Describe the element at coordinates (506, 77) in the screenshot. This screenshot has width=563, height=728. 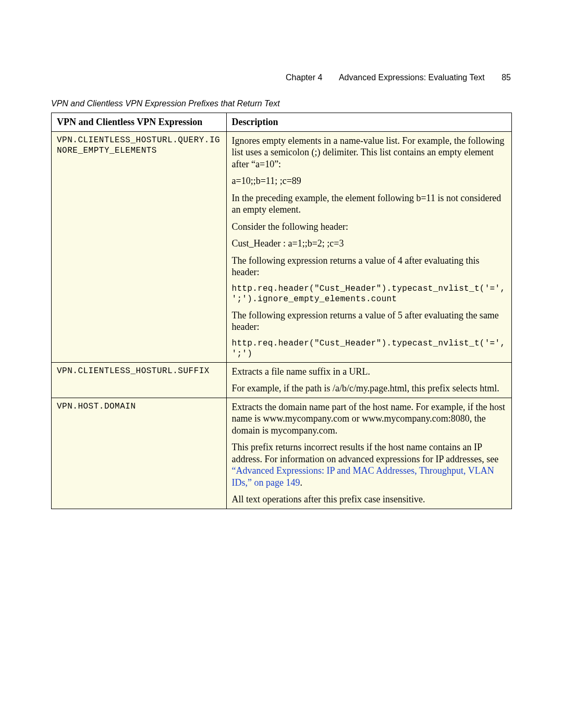
I see `header-page-number: 85` at that location.